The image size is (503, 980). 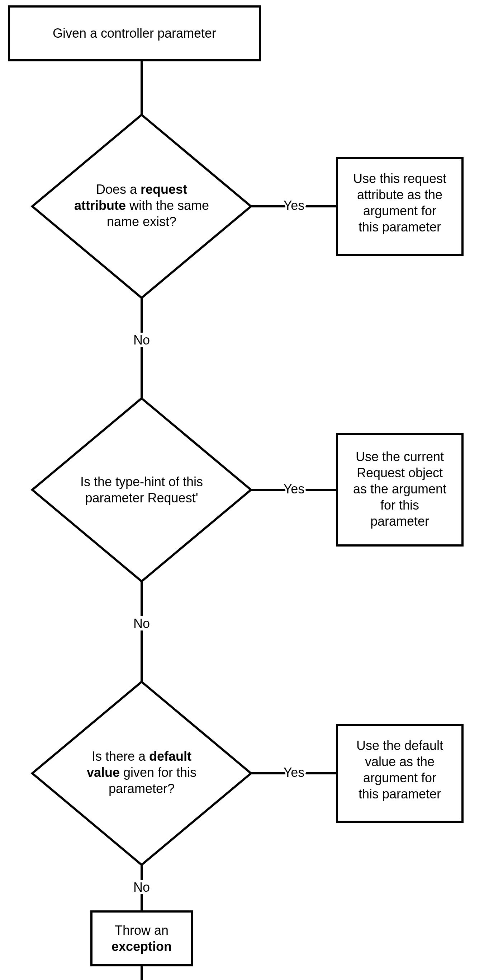 What do you see at coordinates (294, 489) in the screenshot?
I see `label-yes-2: Yes` at bounding box center [294, 489].